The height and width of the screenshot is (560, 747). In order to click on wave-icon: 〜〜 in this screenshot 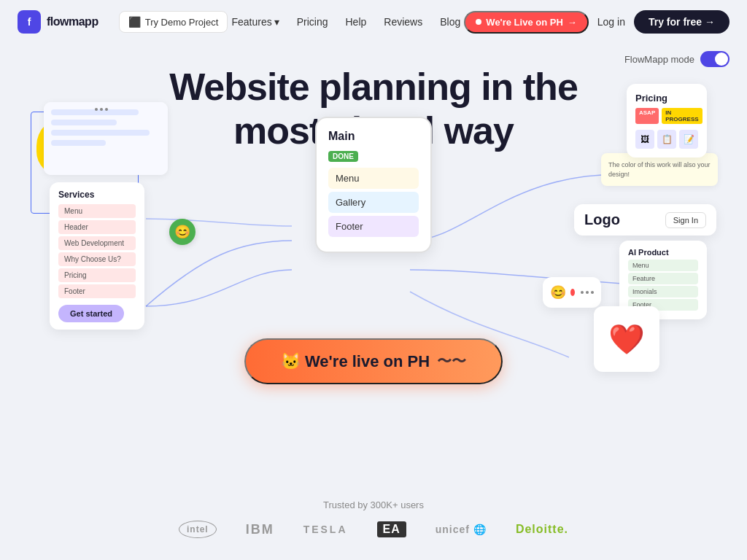, I will do `click(452, 362)`.